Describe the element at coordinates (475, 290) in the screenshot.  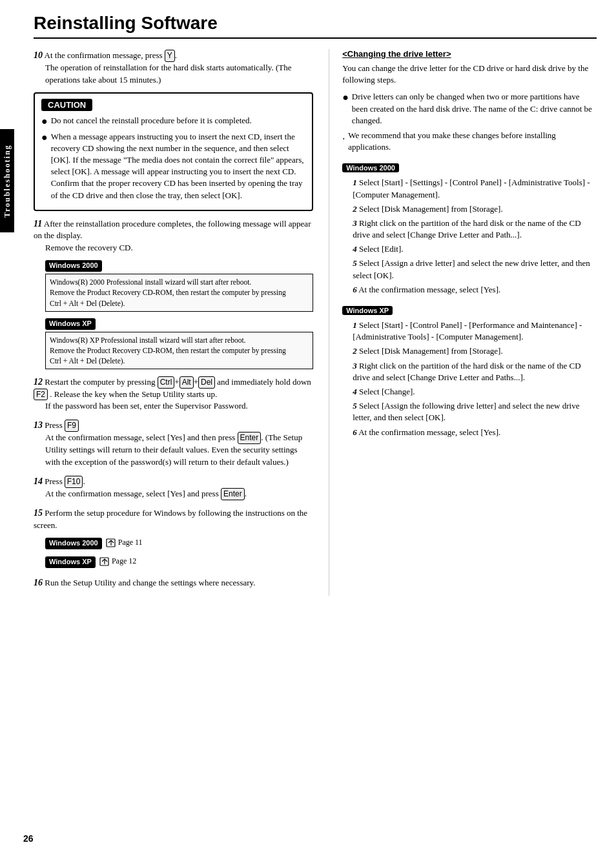
I see `win2000-step-6: 6 At the confirmation message, select [Y…` at that location.